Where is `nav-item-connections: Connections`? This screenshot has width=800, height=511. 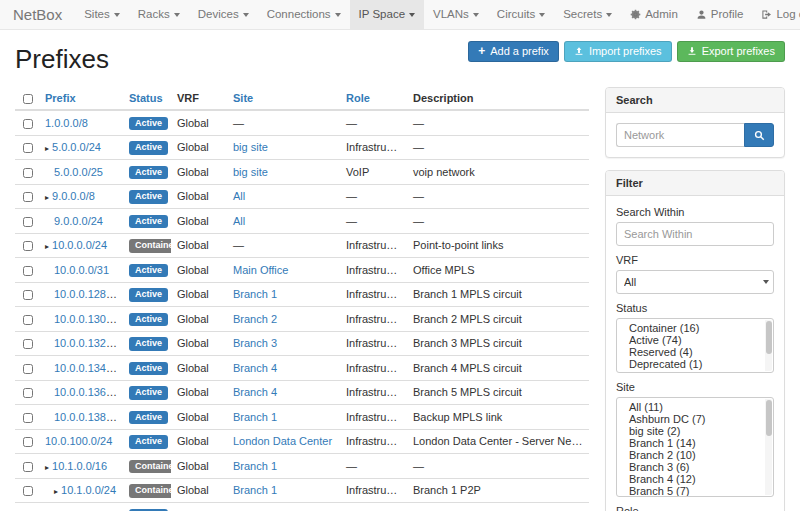
nav-item-connections: Connections is located at coordinates (304, 14).